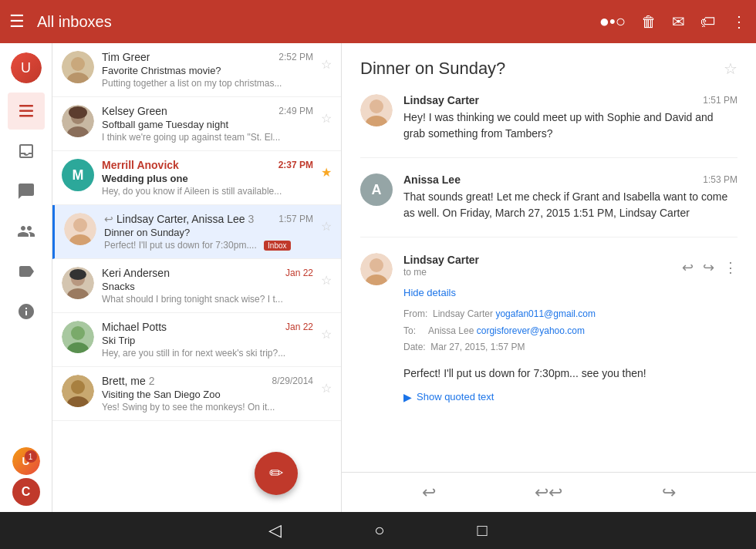  Describe the element at coordinates (26, 151) in the screenshot. I see `sidebar-item-inbox` at that location.